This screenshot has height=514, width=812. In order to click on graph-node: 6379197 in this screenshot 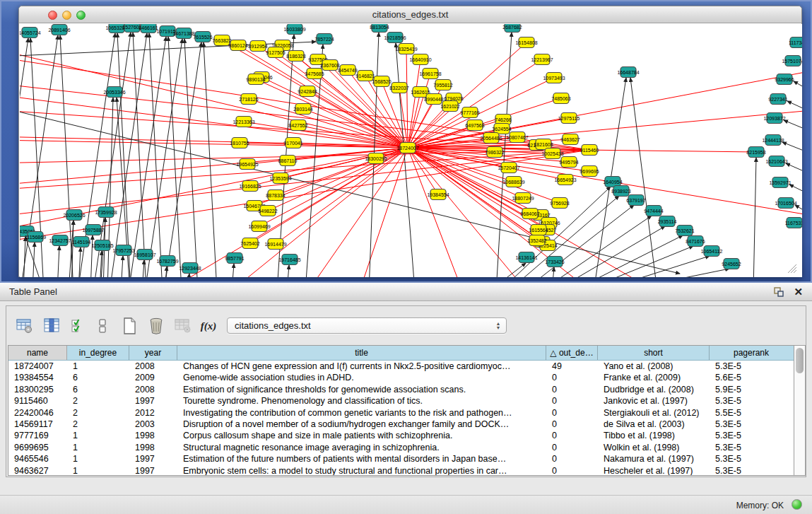, I will do `click(636, 201)`.